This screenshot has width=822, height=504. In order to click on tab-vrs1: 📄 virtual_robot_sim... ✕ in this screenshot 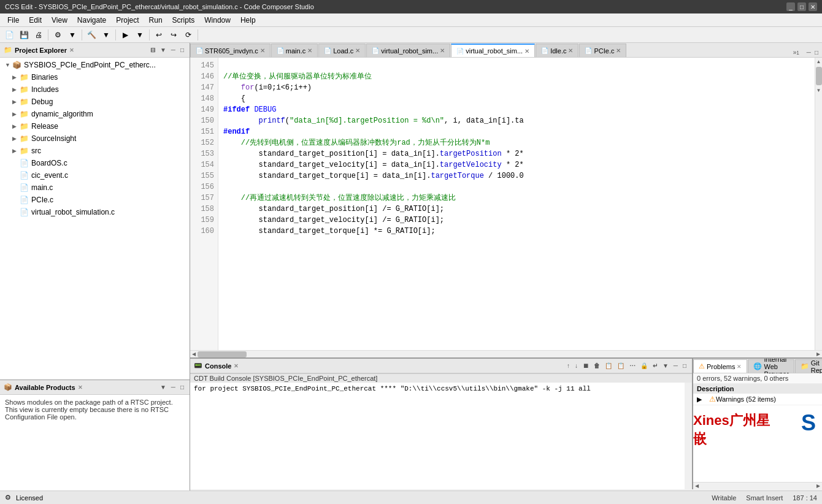, I will do `click(409, 50)`.